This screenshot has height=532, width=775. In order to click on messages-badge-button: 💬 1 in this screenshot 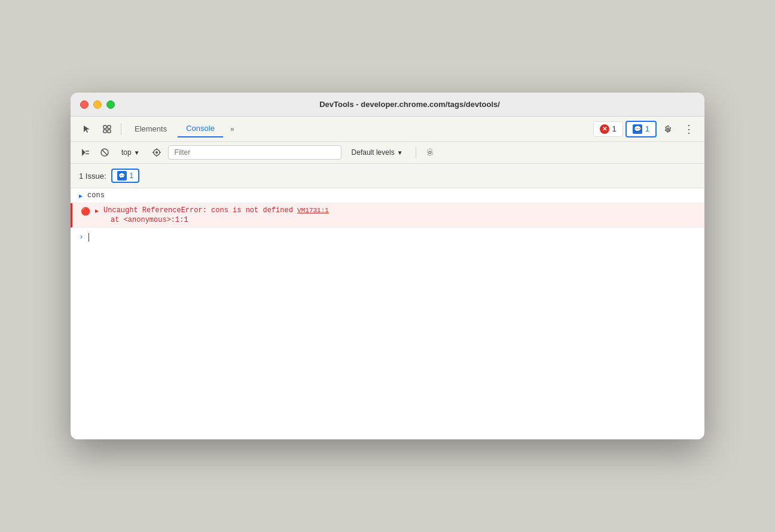, I will do `click(641, 129)`.